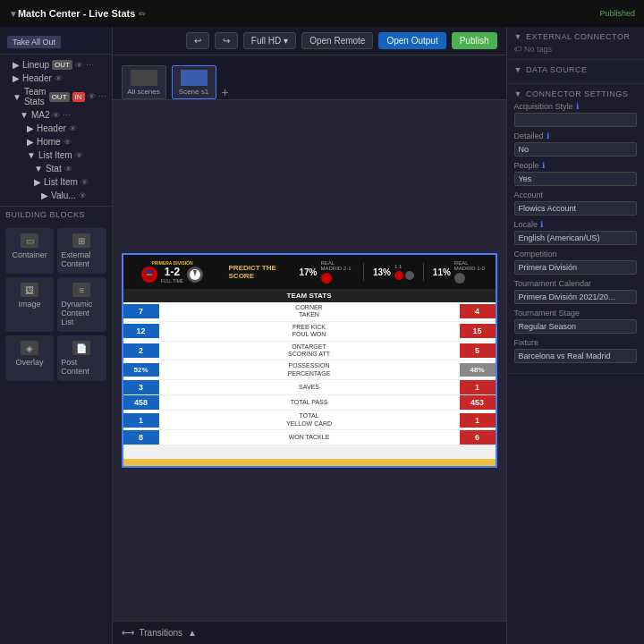 The height and width of the screenshot is (644, 644). What do you see at coordinates (81, 358) in the screenshot?
I see `block-post-content: 📄 Post Content` at bounding box center [81, 358].